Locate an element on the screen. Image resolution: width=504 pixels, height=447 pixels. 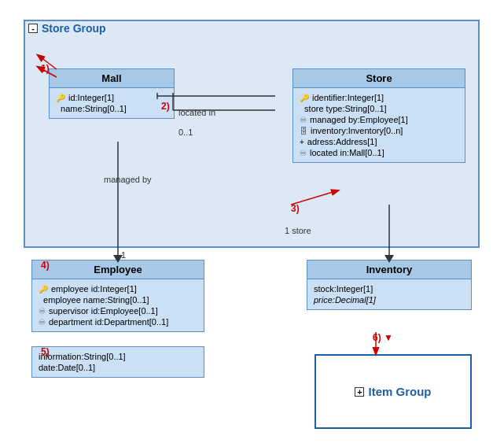
store-class-body: 🔑 identifier:Integer[1] store type:Strin… is located at coordinates (379, 125).